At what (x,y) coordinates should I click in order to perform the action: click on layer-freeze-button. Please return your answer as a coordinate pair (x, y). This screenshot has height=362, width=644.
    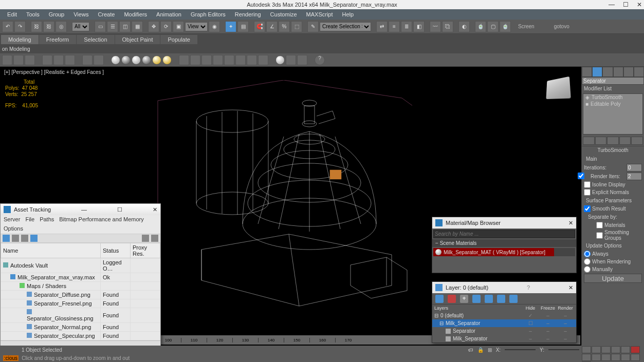
    Looking at the image, I should click on (513, 299).